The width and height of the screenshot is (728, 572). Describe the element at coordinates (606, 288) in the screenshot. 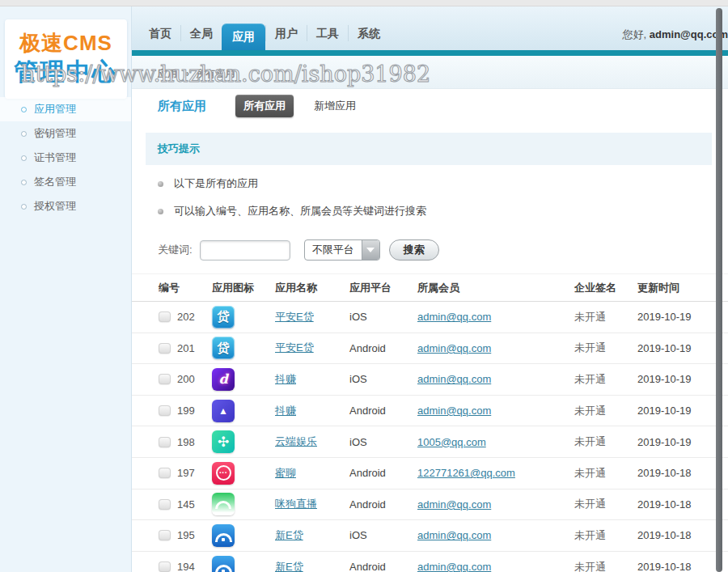

I see `col-header-signature: 企业签名` at that location.